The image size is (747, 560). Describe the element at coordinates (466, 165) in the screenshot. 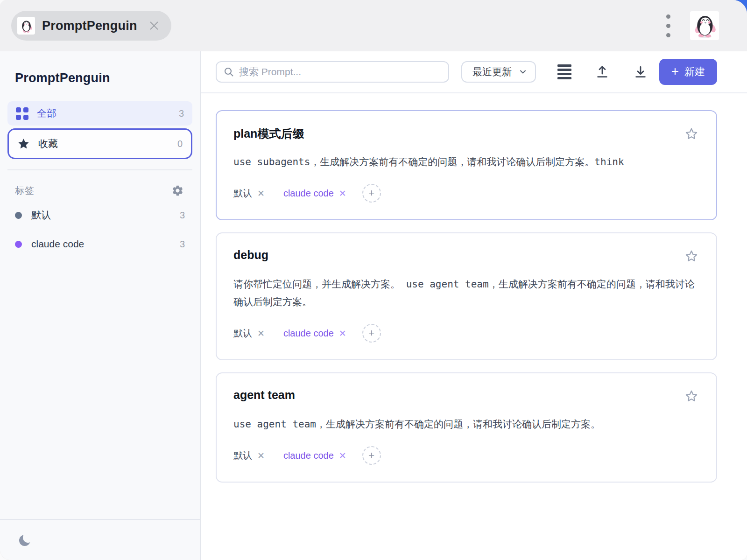

I see `prompt-card: plan模式后缀 use subagents，生成解决方案前有不确定的问题，请和…` at that location.